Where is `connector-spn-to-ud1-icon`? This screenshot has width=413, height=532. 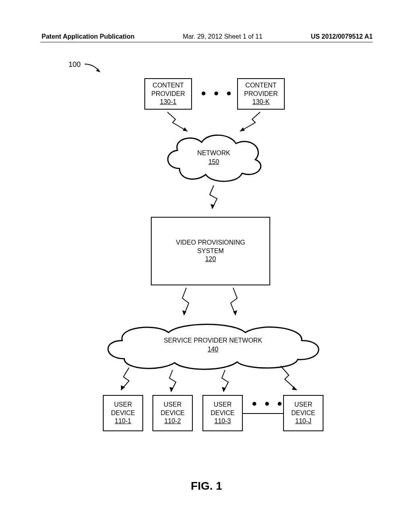
connector-spn-to-ud1-icon is located at coordinates (125, 381).